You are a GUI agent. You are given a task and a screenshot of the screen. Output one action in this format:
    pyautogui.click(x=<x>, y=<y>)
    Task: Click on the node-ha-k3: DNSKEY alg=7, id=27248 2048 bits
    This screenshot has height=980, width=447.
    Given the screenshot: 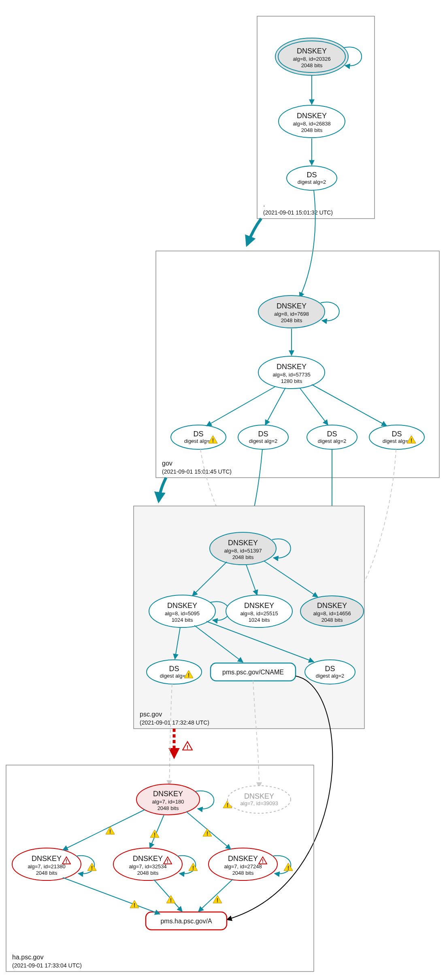 What is the action you would take?
    pyautogui.click(x=243, y=864)
    